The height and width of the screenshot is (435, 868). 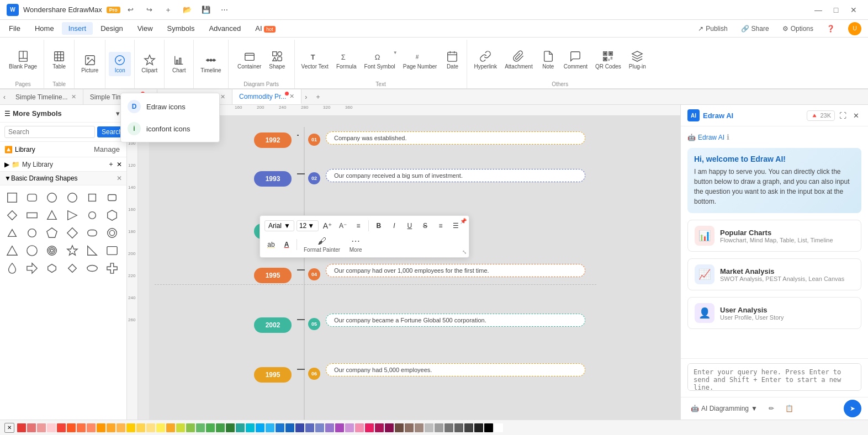 What do you see at coordinates (92, 198) in the screenshot?
I see `shape-square-sm` at bounding box center [92, 198].